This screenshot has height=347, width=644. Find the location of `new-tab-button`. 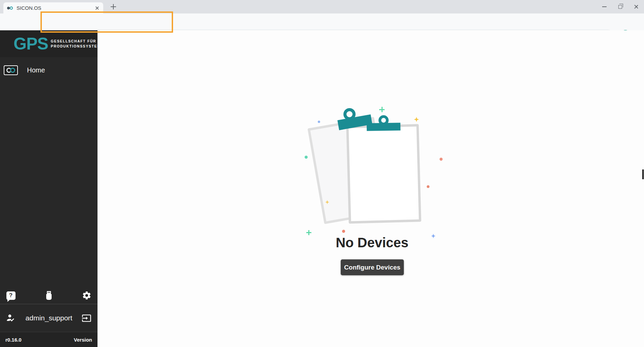

new-tab-button is located at coordinates (113, 7).